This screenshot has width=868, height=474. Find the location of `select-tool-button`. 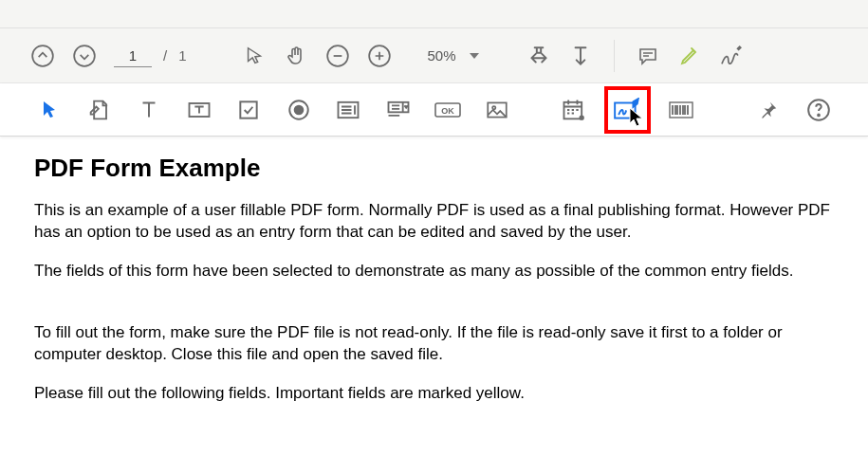

select-tool-button is located at coordinates (254, 56).